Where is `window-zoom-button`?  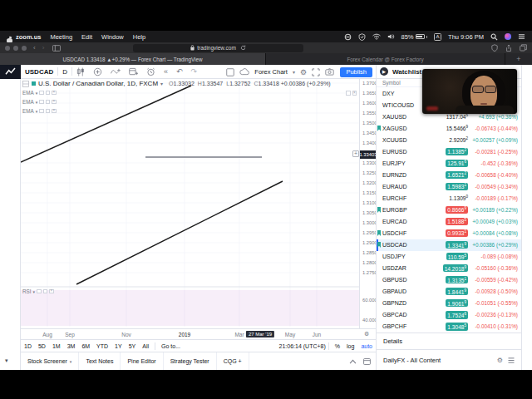 window-zoom-button is located at coordinates (24, 48).